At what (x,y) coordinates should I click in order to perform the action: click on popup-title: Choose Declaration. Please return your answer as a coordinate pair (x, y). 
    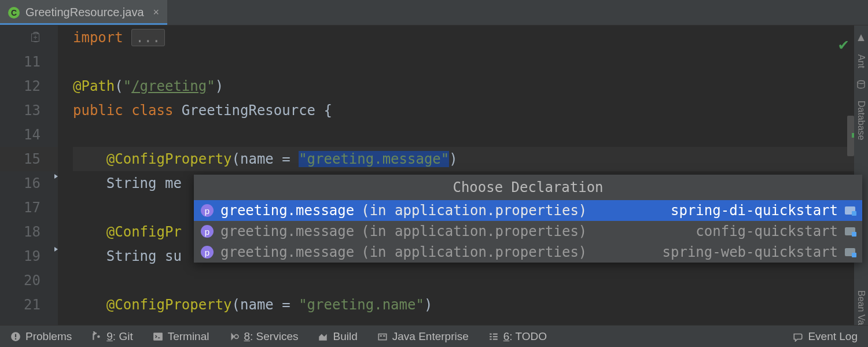
    Looking at the image, I should click on (528, 187).